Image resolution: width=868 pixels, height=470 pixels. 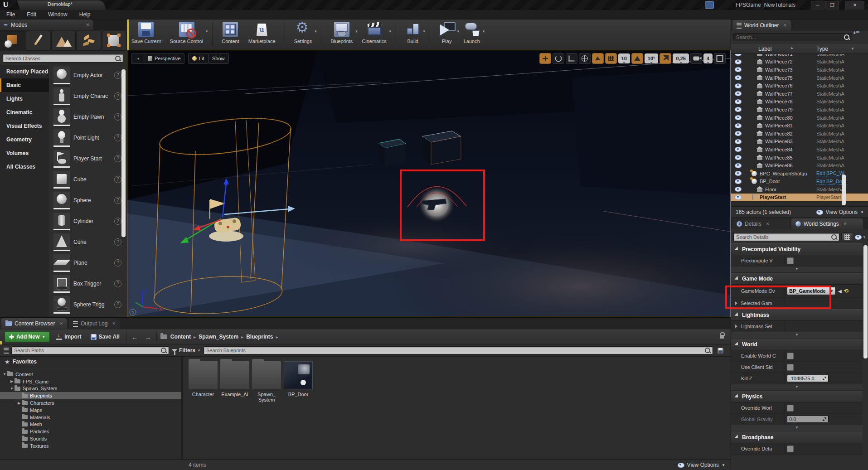 I want to click on paint-mode-icon, so click(x=38, y=41).